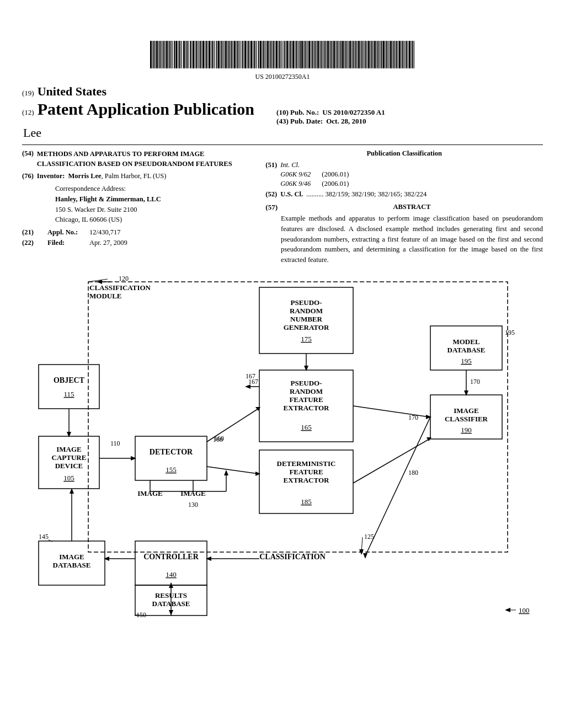 This screenshot has height=728, width=565. I want to click on field-22-row: (22) Filed: Apr. 27, 2009, so click(136, 243).